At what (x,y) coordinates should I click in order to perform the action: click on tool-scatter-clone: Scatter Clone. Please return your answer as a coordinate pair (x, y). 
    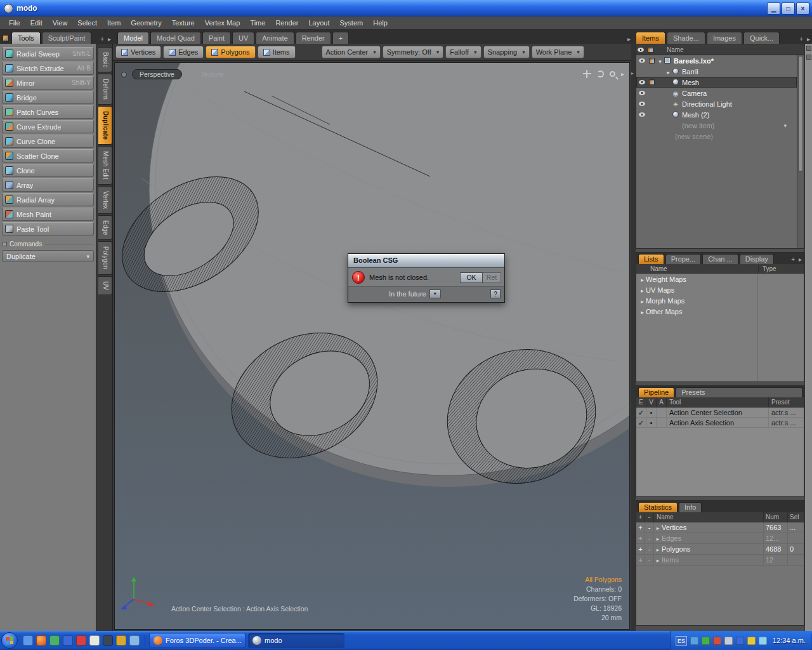
    Looking at the image, I should click on (48, 156).